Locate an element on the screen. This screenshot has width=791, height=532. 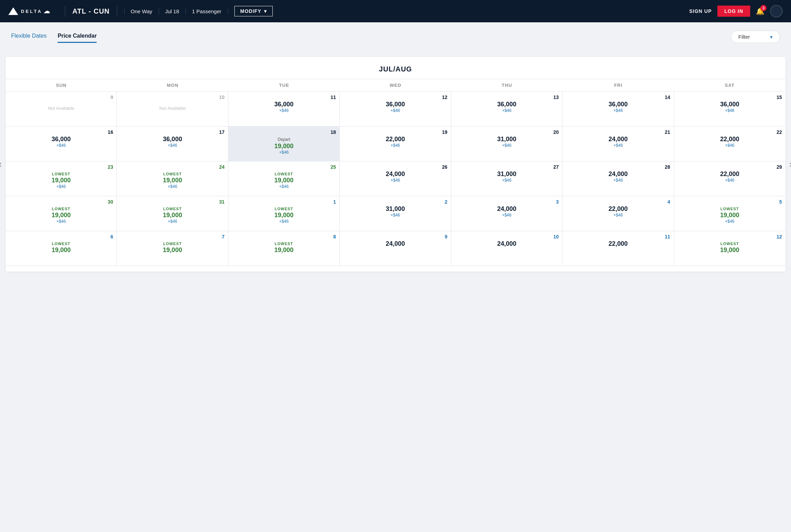
cell-date: 9 is located at coordinates (395, 237).